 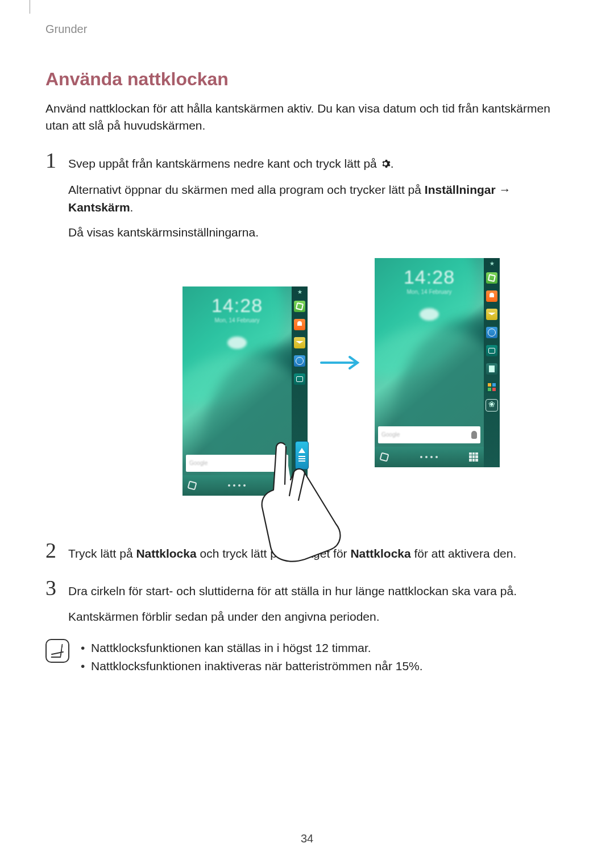 I want to click on homescreen-date-2: Mon, 14 February, so click(x=429, y=292).